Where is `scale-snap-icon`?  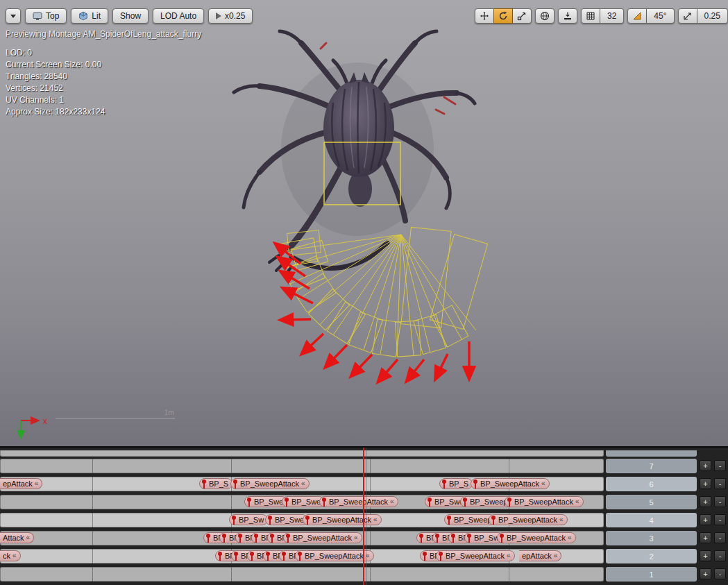 scale-snap-icon is located at coordinates (688, 16).